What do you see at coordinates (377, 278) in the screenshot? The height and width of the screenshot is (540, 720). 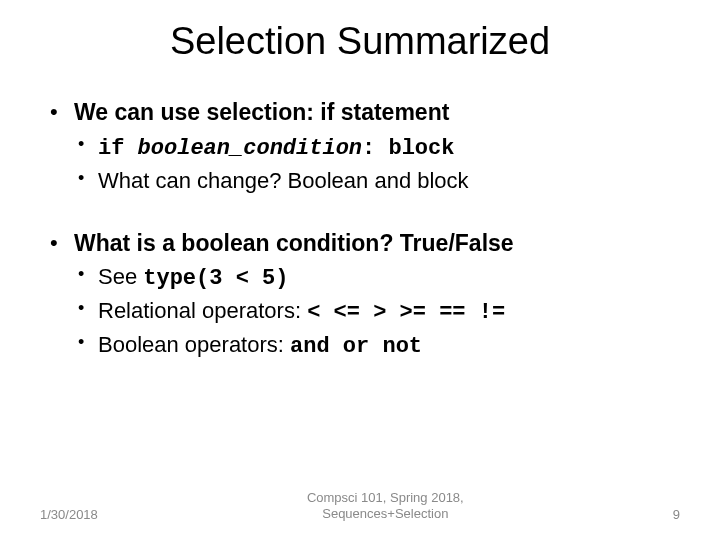 I see `bullet-2-sub-1: See type(3 < 5)` at bounding box center [377, 278].